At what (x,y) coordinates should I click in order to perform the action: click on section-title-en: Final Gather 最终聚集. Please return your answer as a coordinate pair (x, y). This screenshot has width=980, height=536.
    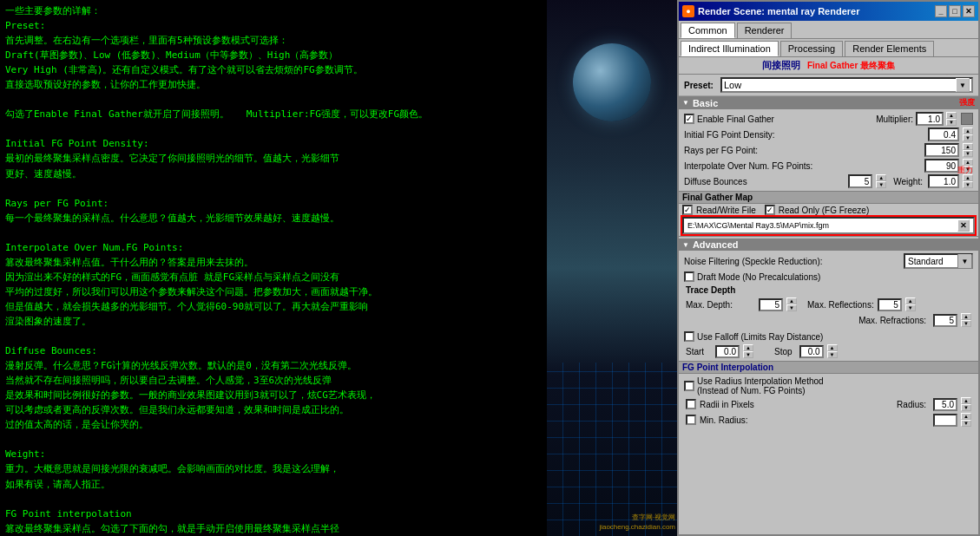
    Looking at the image, I should click on (851, 66).